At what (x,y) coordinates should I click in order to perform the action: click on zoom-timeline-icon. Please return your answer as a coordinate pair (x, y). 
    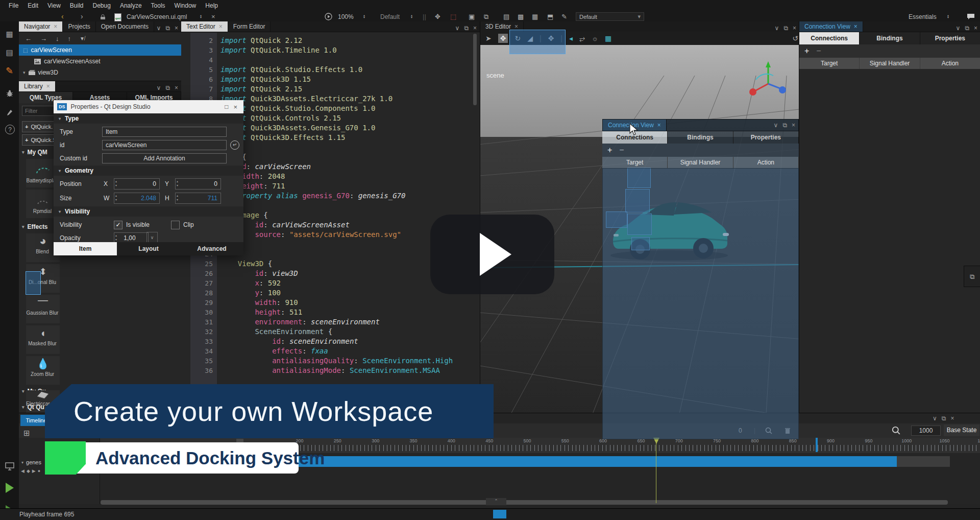
    Looking at the image, I should click on (896, 430).